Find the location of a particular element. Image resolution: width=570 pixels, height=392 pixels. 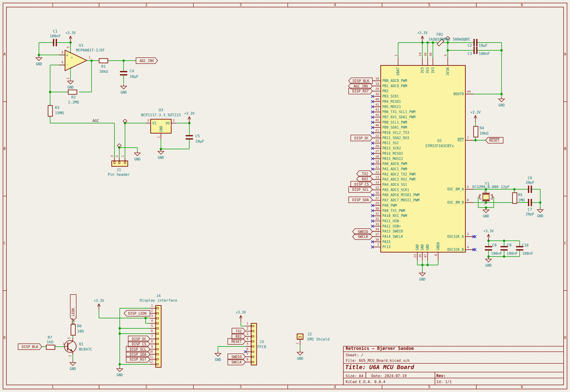

zone-col-label: 3 is located at coordinates (241, 5).